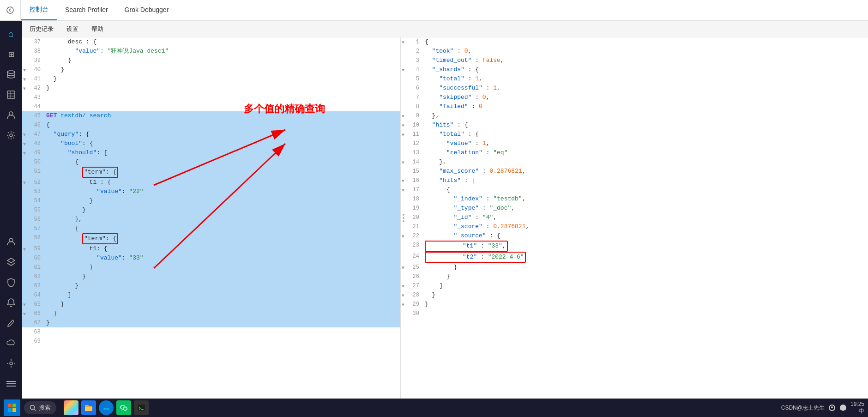 The height and width of the screenshot is (417, 868). I want to click on line-number-60: 60, so click(33, 258).